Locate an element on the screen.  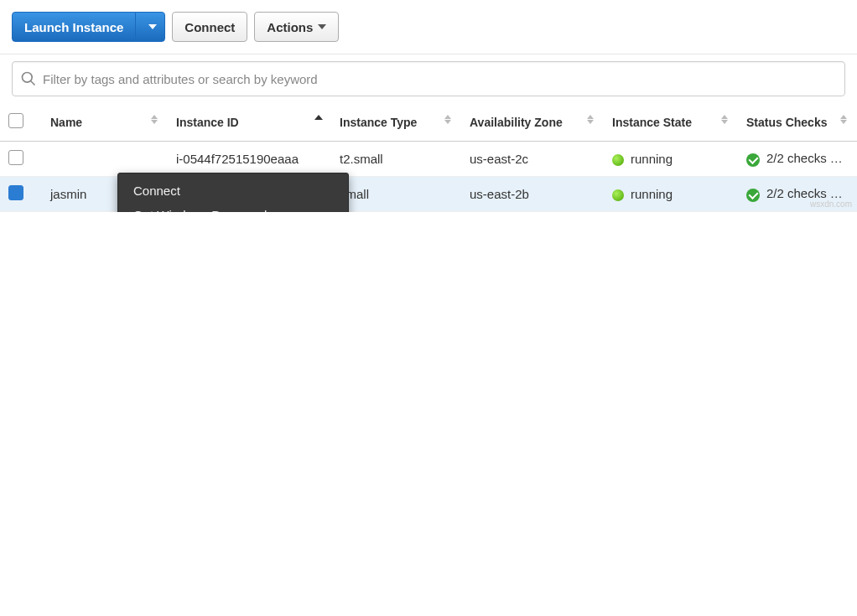
launch-instance-button: Launch Instance is located at coordinates (74, 27).